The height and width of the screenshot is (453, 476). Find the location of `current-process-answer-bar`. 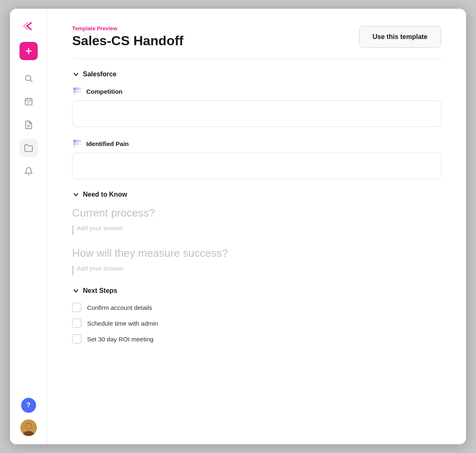

current-process-answer-bar is located at coordinates (73, 230).